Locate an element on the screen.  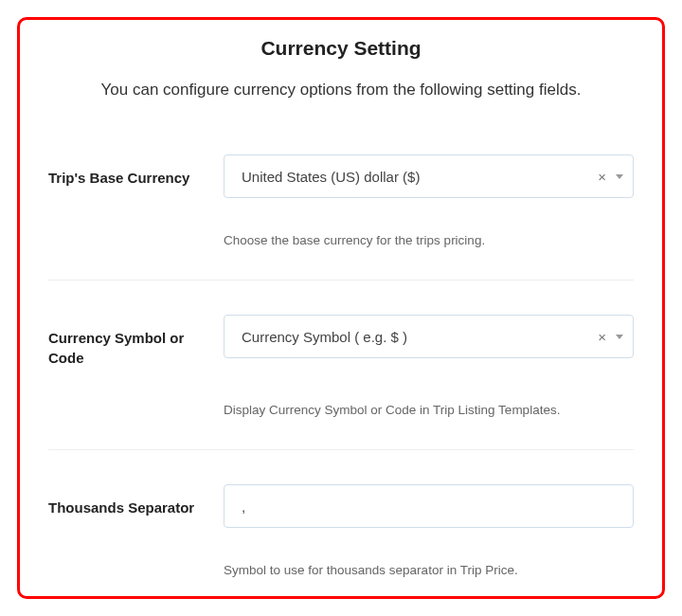
field-label-symbol-or-code: Currency Symbol or Code is located at coordinates (136, 341).